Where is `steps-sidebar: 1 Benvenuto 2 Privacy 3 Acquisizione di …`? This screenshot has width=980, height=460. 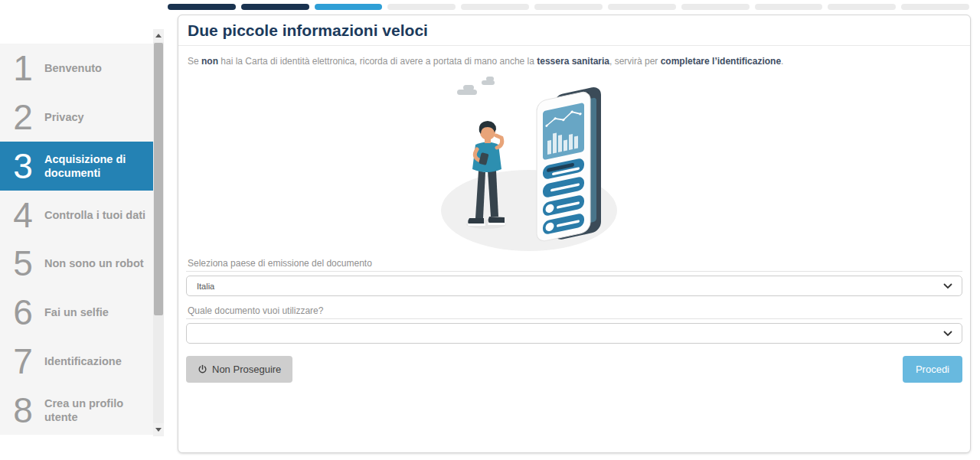 steps-sidebar: 1 Benvenuto 2 Privacy 3 Acquisizione di … is located at coordinates (82, 239).